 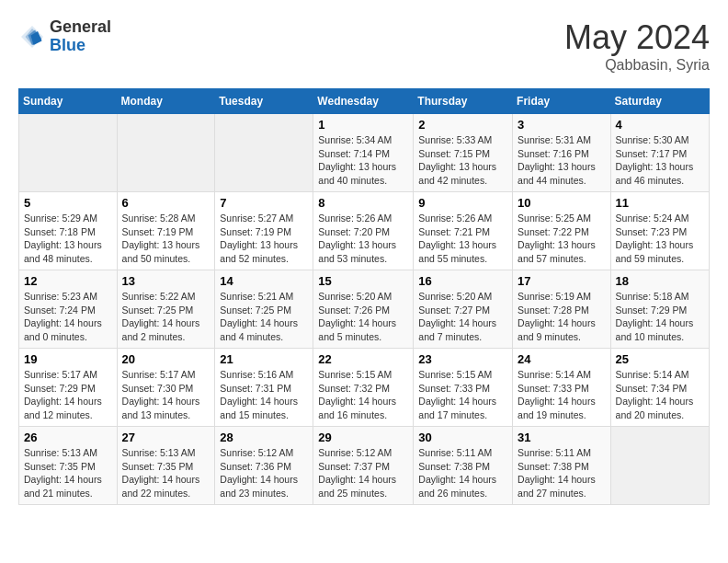 I want to click on logo-text: General Blue, so click(x=81, y=37).